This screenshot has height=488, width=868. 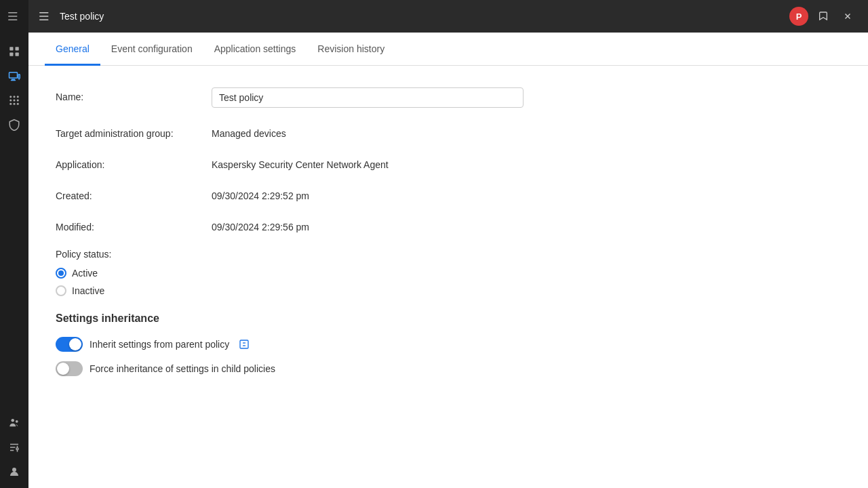 I want to click on target-group-value: Managed devices, so click(x=249, y=131).